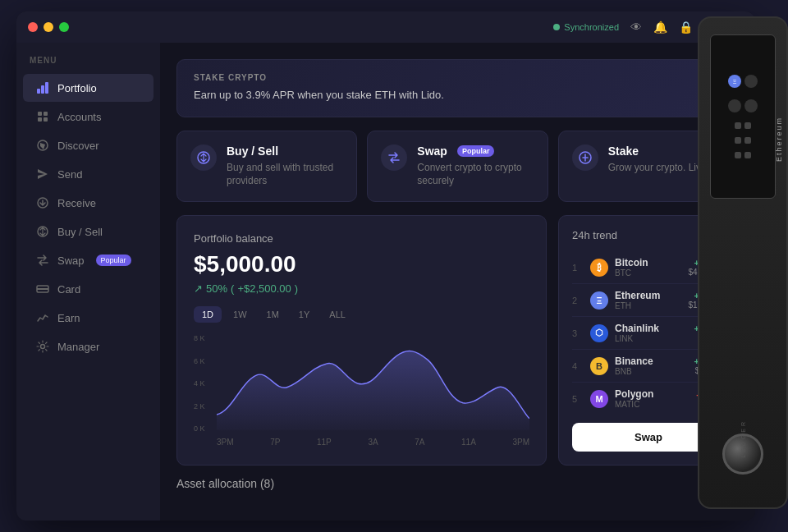  I want to click on eye-icon: 👁, so click(636, 27).